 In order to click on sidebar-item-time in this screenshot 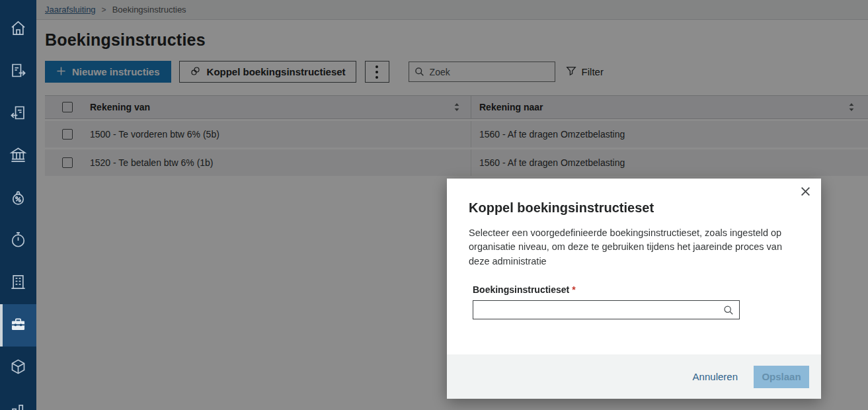, I will do `click(19, 241)`.